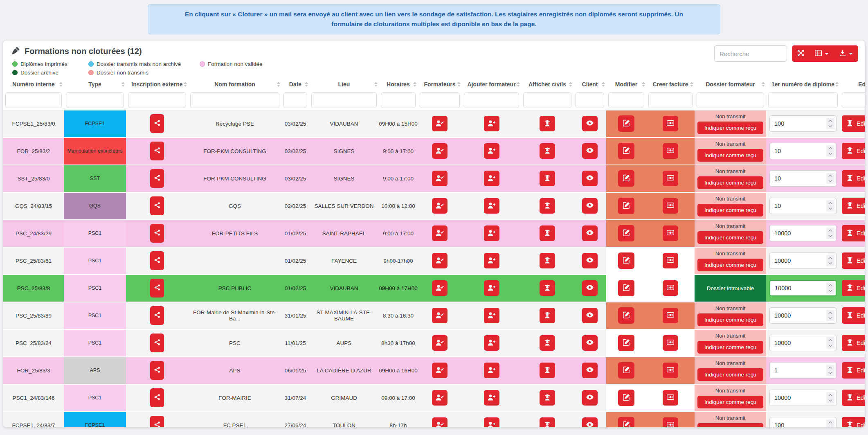 The width and height of the screenshot is (868, 435). Describe the element at coordinates (822, 54) in the screenshot. I see `columns-button` at that location.